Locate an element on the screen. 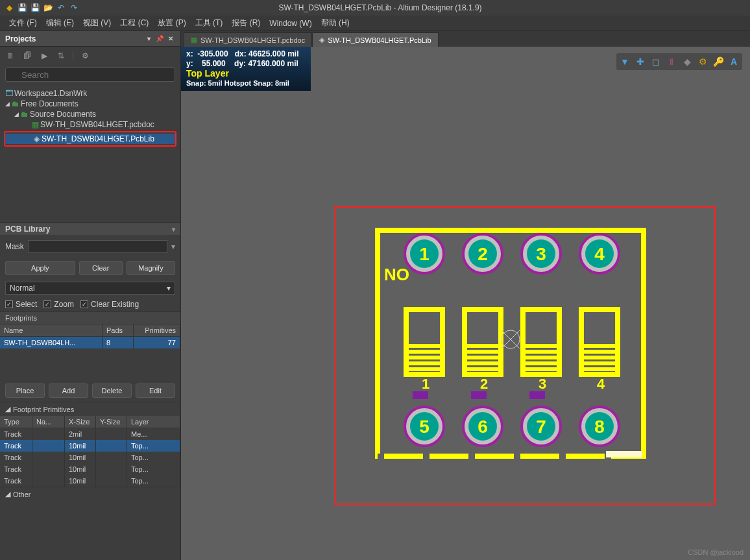  copy-icon: 🗐 is located at coordinates (27, 56).